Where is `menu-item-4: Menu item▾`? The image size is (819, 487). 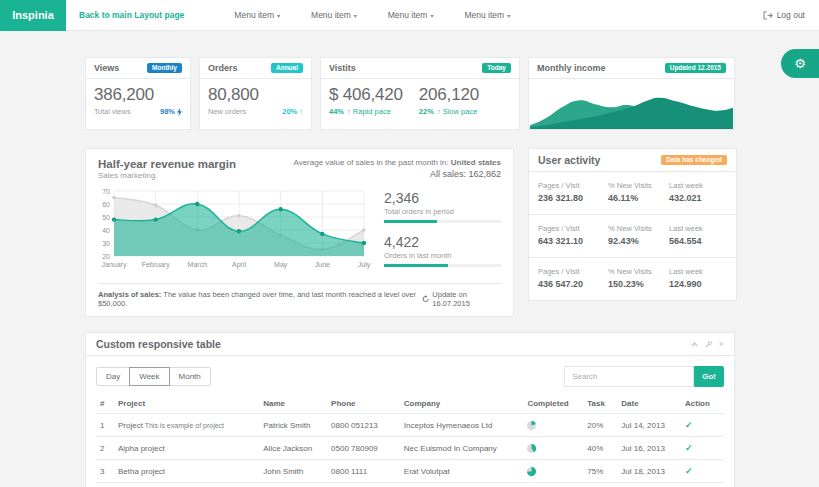
menu-item-4: Menu item▾ is located at coordinates (487, 15).